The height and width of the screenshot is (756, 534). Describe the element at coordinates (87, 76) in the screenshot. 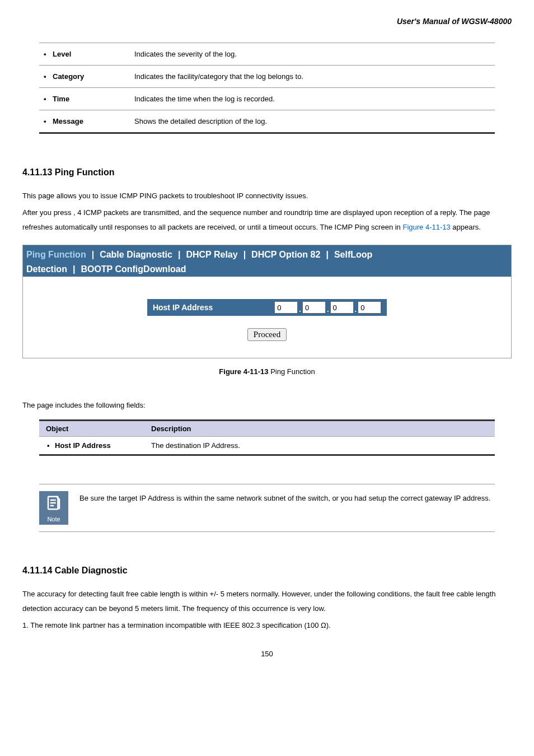

I see `def-label: Category` at that location.